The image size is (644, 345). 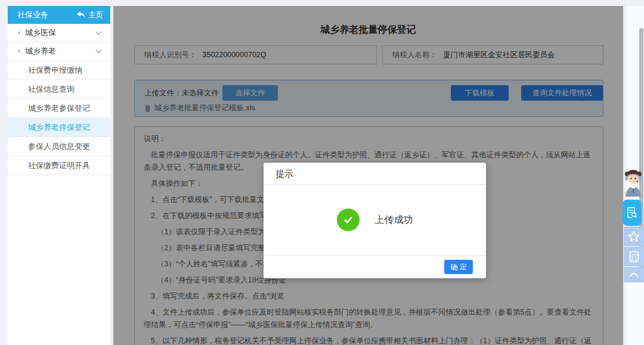 I want to click on confirm-button: 确 定, so click(x=459, y=267).